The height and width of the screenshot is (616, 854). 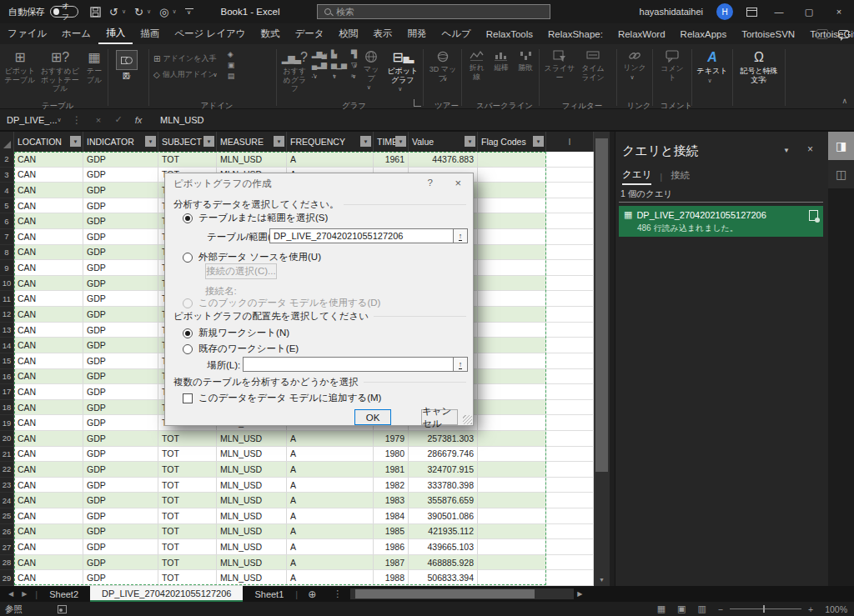 What do you see at coordinates (252, 257) in the screenshot?
I see `radio-external-source: 外部データ ソースを使用(U)` at bounding box center [252, 257].